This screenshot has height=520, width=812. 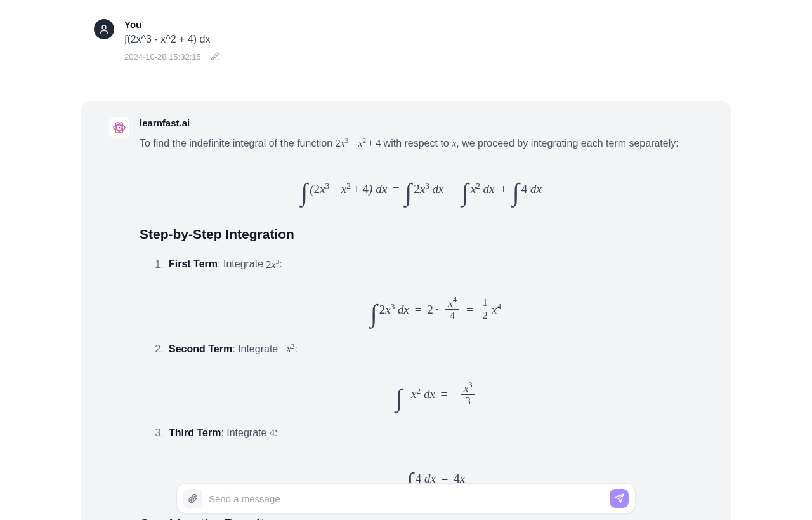 I want to click on user-name: You, so click(x=421, y=24).